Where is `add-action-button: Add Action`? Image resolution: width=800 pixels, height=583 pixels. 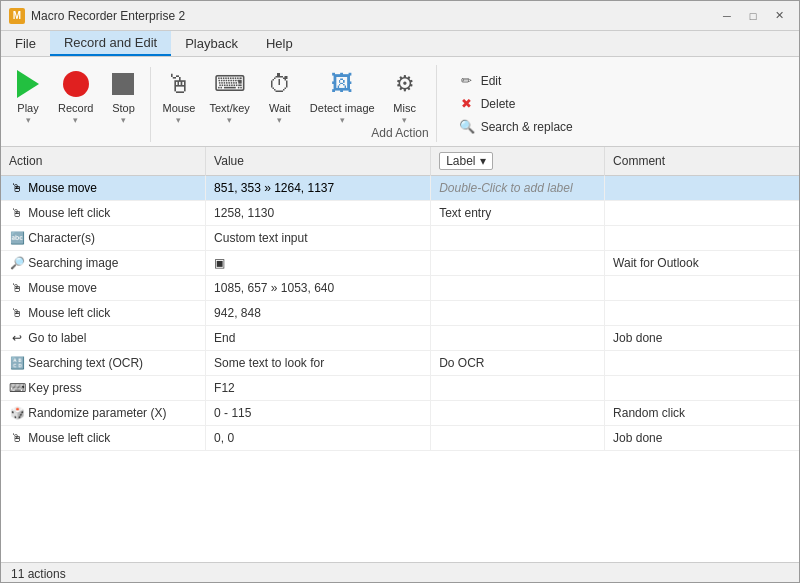
add-action-button: Add Action is located at coordinates (400, 133).